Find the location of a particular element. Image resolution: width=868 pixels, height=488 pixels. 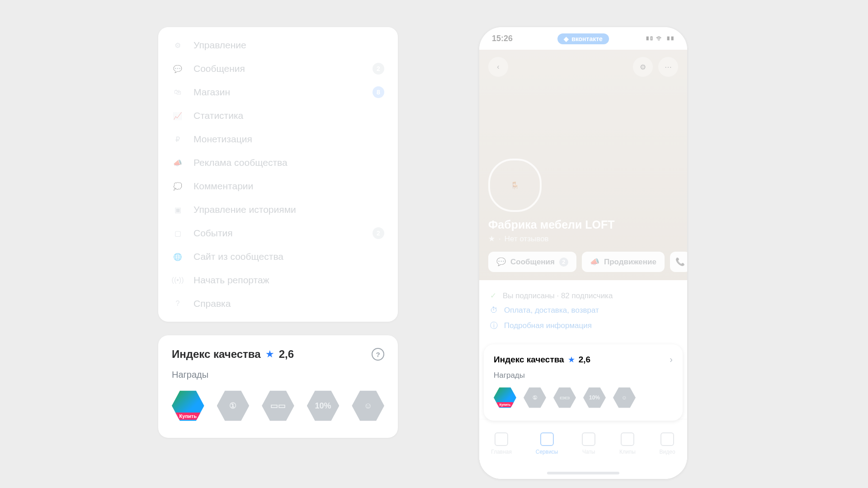

stories-icon: ▣ is located at coordinates (178, 210).